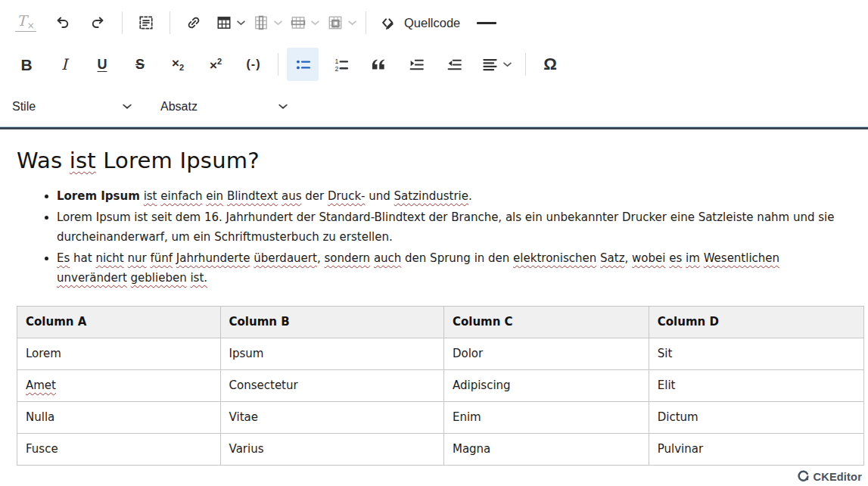 The width and height of the screenshot is (868, 486). Describe the element at coordinates (321, 258) in the screenshot. I see `text-segment: ,` at that location.